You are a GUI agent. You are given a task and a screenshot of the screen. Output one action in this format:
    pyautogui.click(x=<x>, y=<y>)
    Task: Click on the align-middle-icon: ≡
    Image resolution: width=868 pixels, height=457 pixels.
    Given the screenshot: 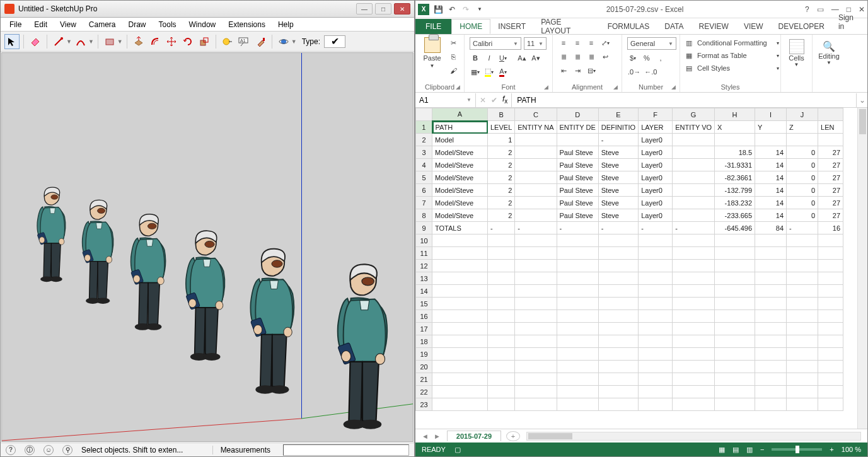 What is the action you would take?
    pyautogui.click(x=577, y=43)
    